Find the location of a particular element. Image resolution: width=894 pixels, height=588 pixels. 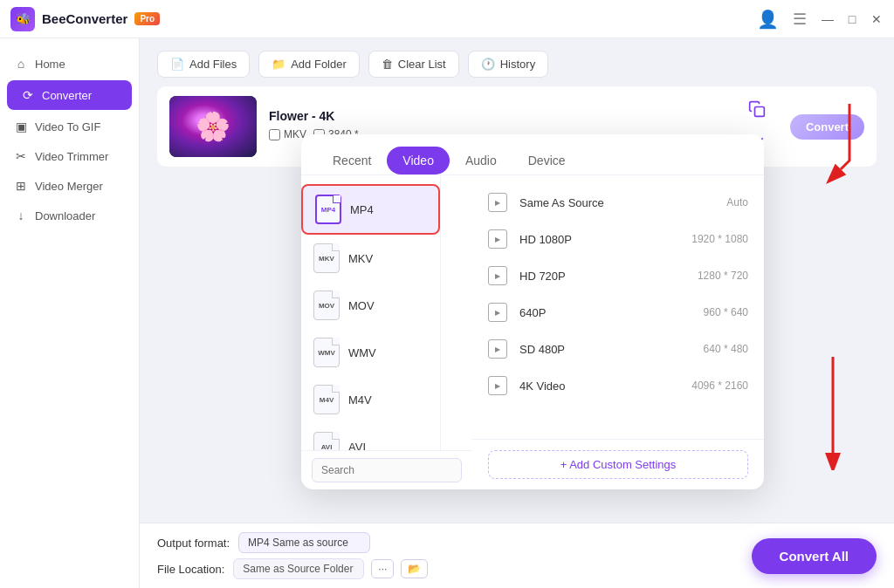

window-controls: — □ ✕ is located at coordinates (852, 19).